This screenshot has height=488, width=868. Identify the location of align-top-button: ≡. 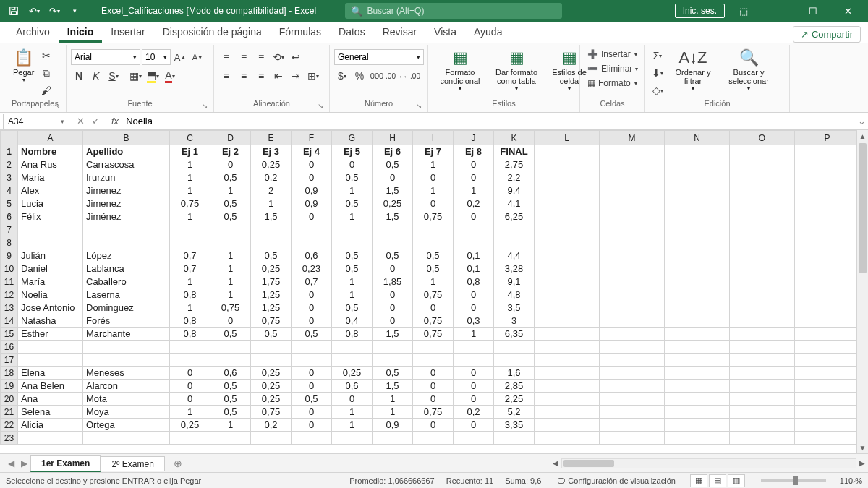
(226, 57).